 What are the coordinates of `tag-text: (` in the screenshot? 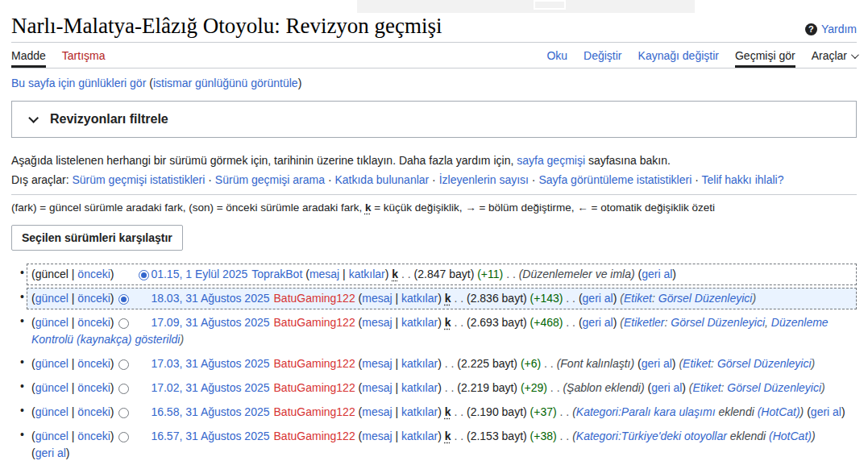 It's located at (680, 363).